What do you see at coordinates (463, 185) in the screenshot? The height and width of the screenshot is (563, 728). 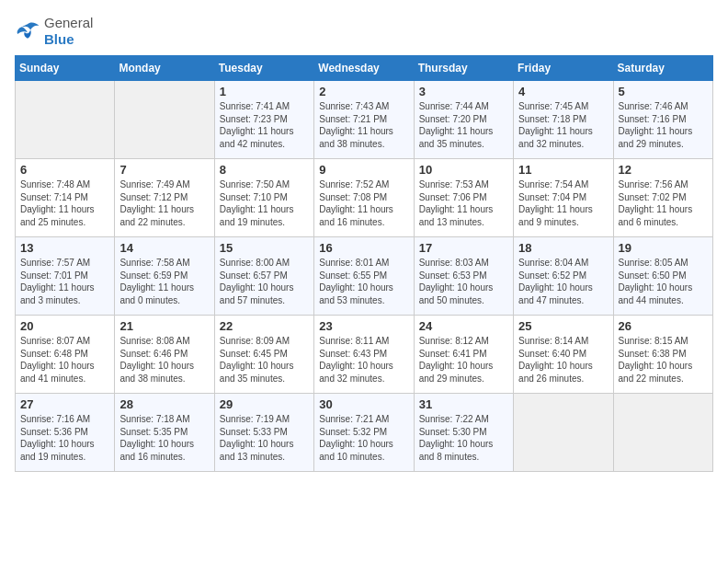 I see `sunrise-text: Sunrise: 7:53 AM` at bounding box center [463, 185].